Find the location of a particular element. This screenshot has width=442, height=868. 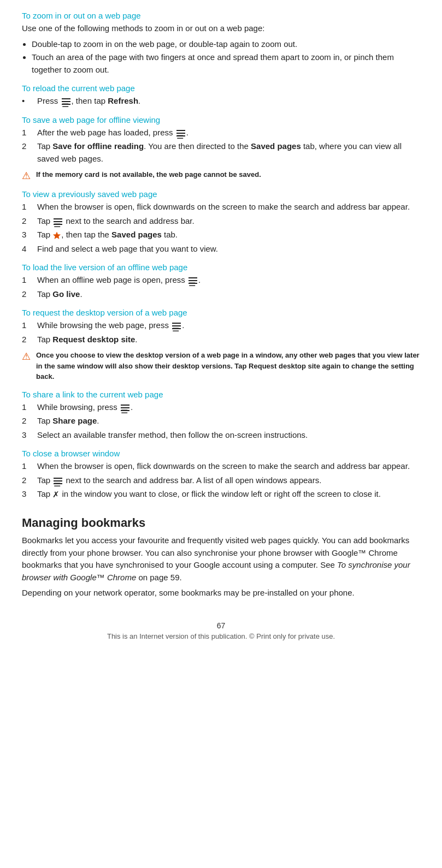

close-step-3-text: Tap ✗ in the window you want to close, o… is located at coordinates (228, 495).